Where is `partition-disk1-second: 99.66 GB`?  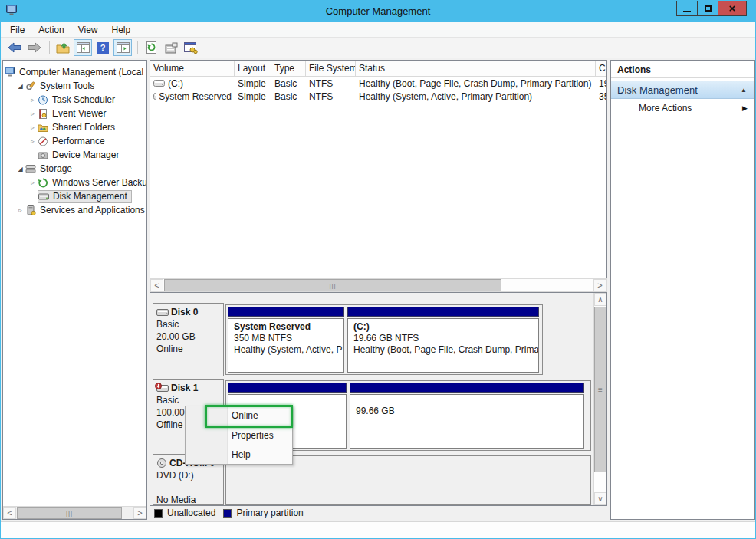
partition-disk1-second: 99.66 GB is located at coordinates (467, 416).